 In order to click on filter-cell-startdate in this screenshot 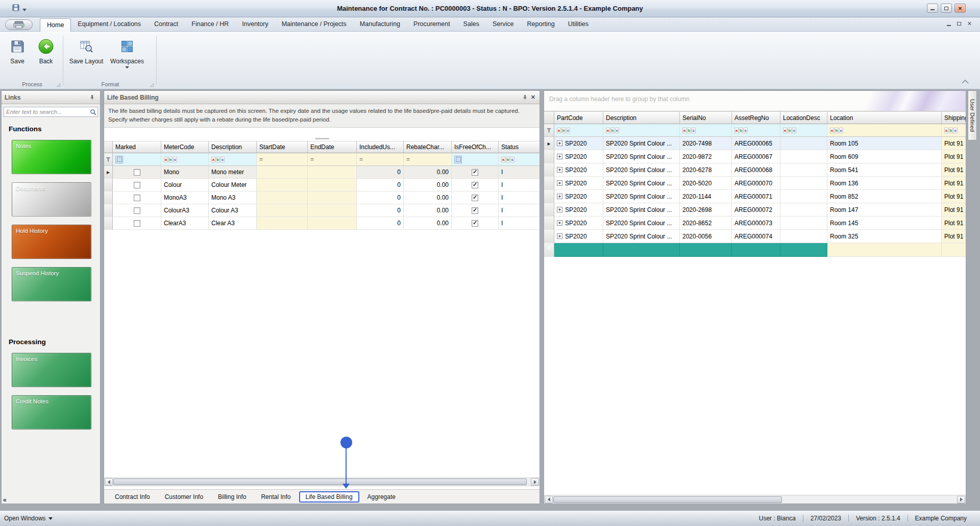, I will do `click(282, 159)`.